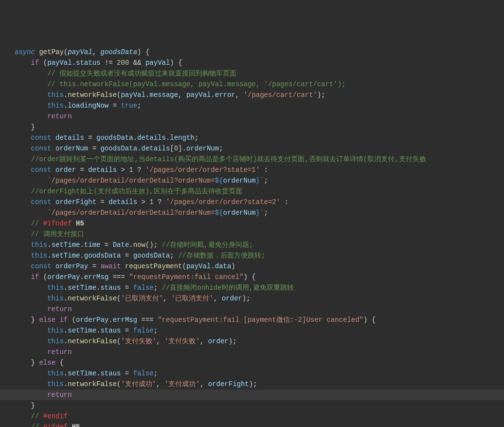  Describe the element at coordinates (259, 320) in the screenshot. I see `code-line: } else if (orderPay.errMsg === "requestP…` at that location.